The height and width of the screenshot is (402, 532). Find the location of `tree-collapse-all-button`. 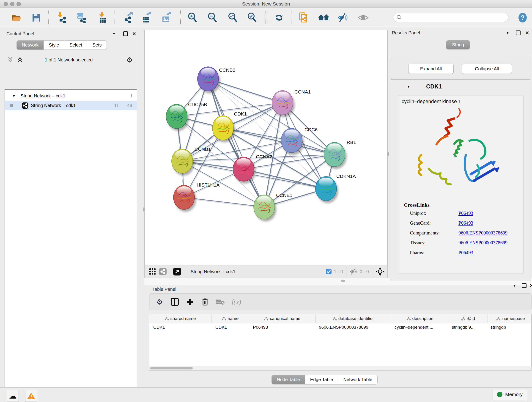

tree-collapse-all-button is located at coordinates (10, 60).